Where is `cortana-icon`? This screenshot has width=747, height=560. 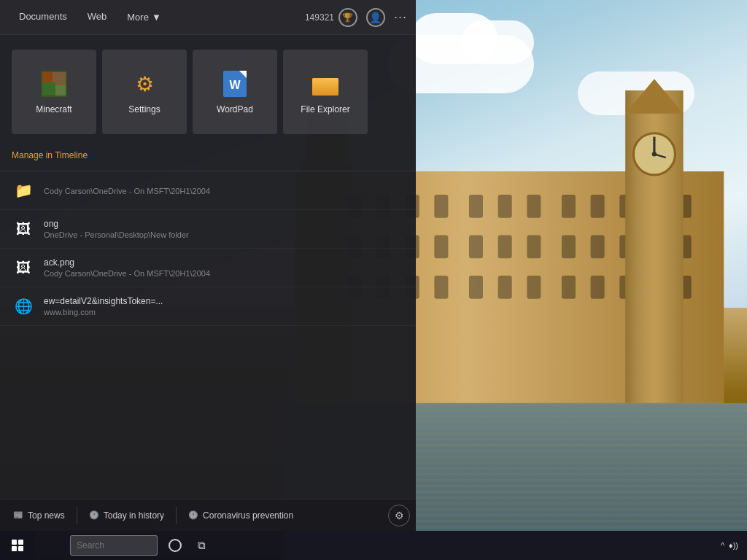
cortana-icon is located at coordinates (175, 545).